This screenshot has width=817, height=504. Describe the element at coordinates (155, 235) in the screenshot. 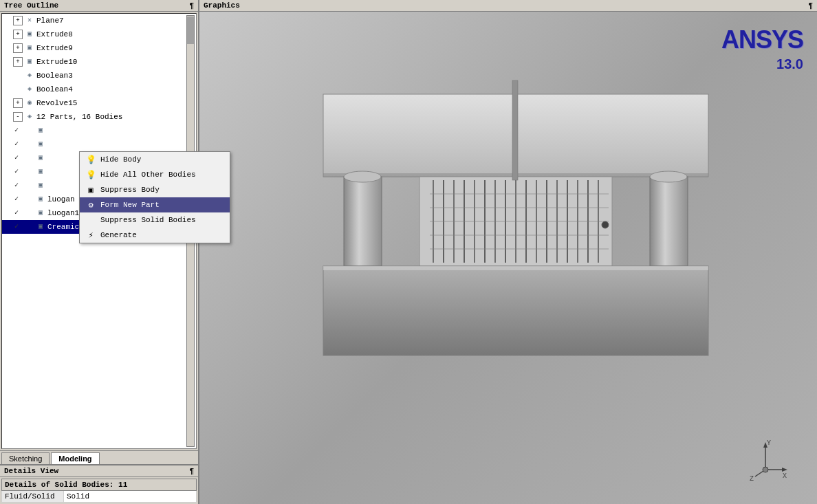

I see `context-menu-item-generate: ⚡Generate` at that location.